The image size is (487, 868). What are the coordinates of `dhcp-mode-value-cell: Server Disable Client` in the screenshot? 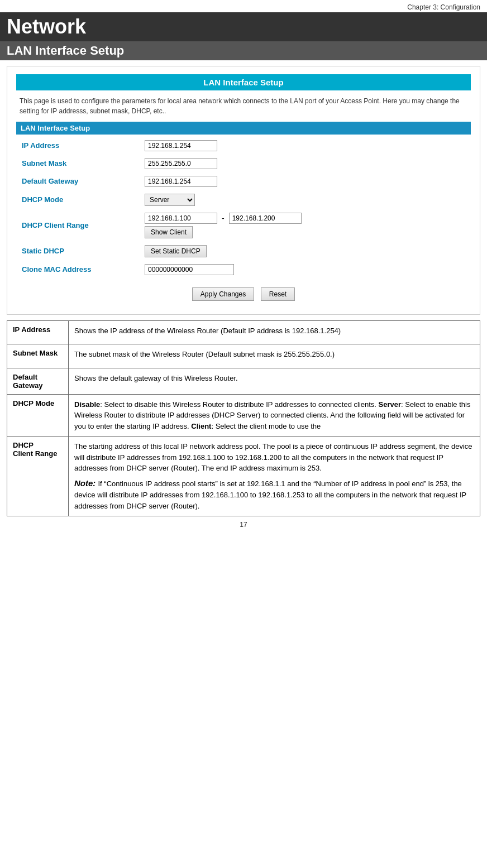 It's located at (305, 200).